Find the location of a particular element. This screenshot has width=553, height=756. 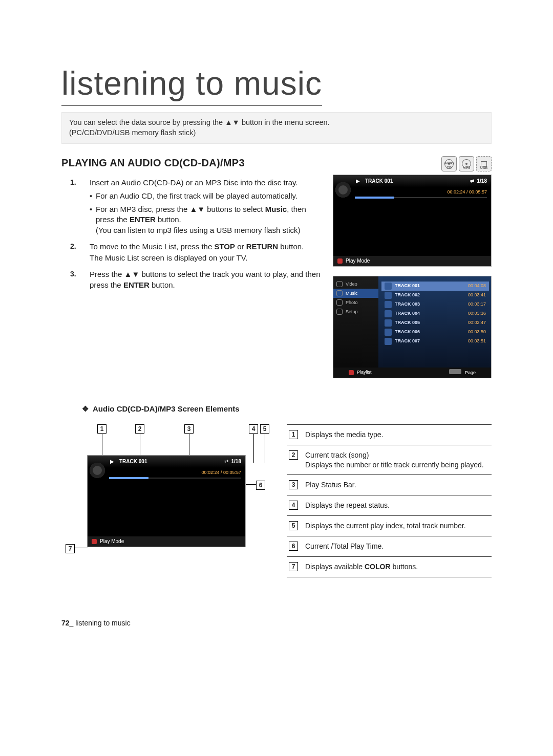

legend-desc-1: Displays the media type. is located at coordinates (397, 435).